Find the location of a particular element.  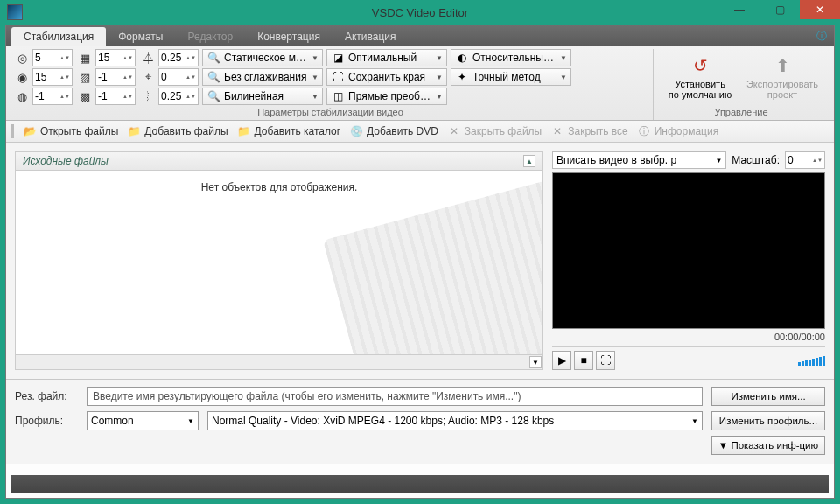

spin-1b: 15▲▼ is located at coordinates (52, 77).